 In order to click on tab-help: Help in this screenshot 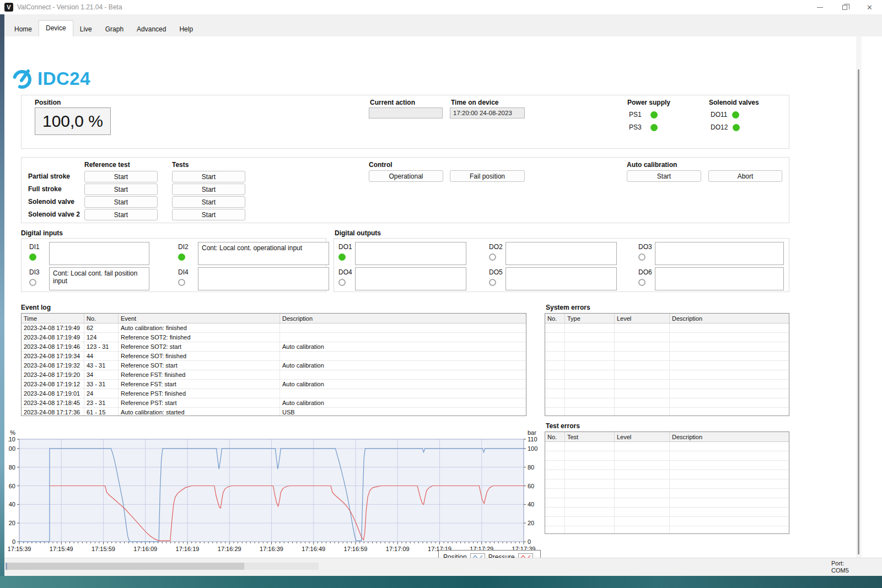, I will do `click(186, 30)`.